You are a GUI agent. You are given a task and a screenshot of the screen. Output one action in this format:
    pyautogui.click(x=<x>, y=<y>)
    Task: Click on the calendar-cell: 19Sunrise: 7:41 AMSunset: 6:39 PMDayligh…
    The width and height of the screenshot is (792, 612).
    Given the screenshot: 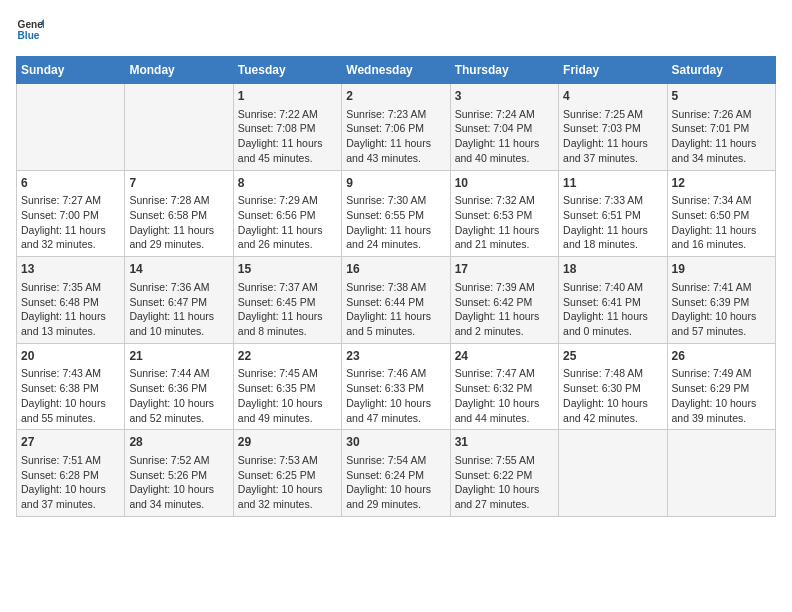 What is the action you would take?
    pyautogui.click(x=721, y=300)
    